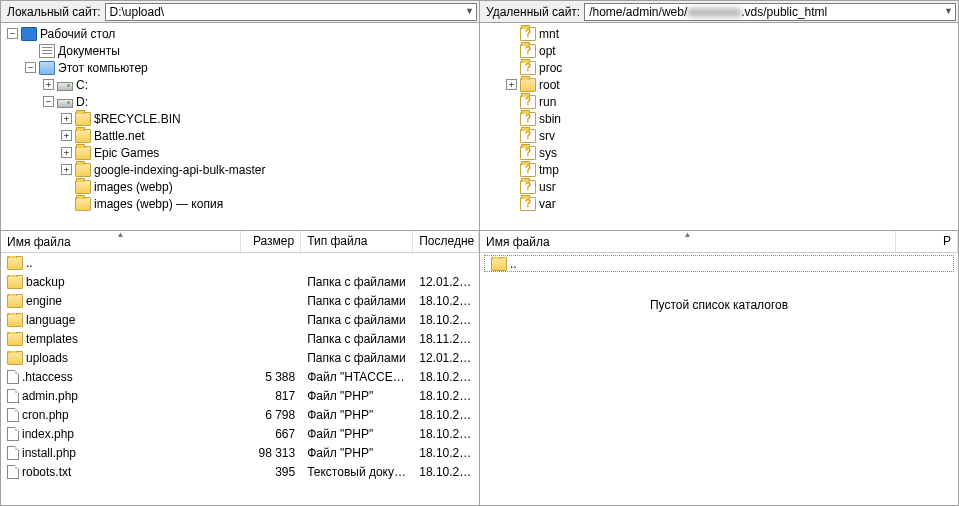 This screenshot has width=959, height=506. Describe the element at coordinates (240, 452) in the screenshot. I see `list-item: install.php98 313Файл "PHP"18.10.2024` at that location.